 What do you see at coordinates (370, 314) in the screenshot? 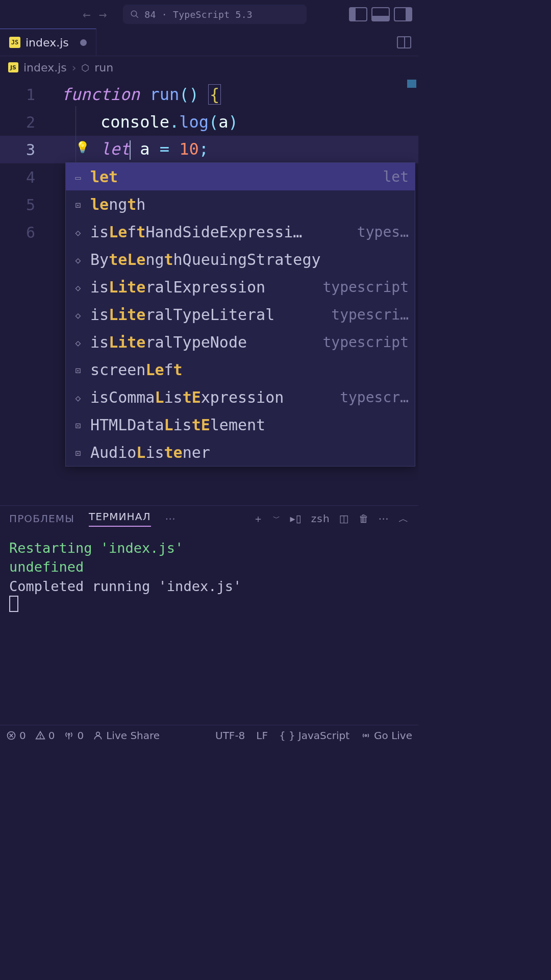
I see `autocomplete-detail: typescri…` at bounding box center [370, 314].